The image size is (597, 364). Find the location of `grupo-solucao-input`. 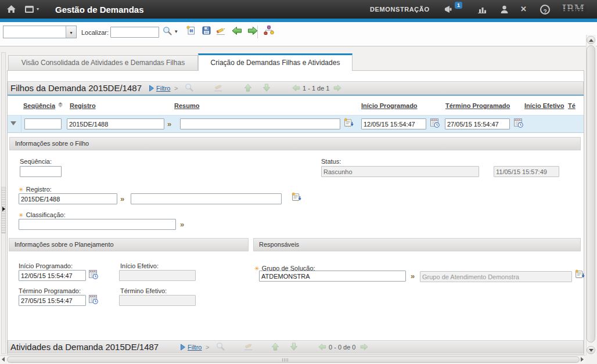

grupo-solucao-input is located at coordinates (332, 276).